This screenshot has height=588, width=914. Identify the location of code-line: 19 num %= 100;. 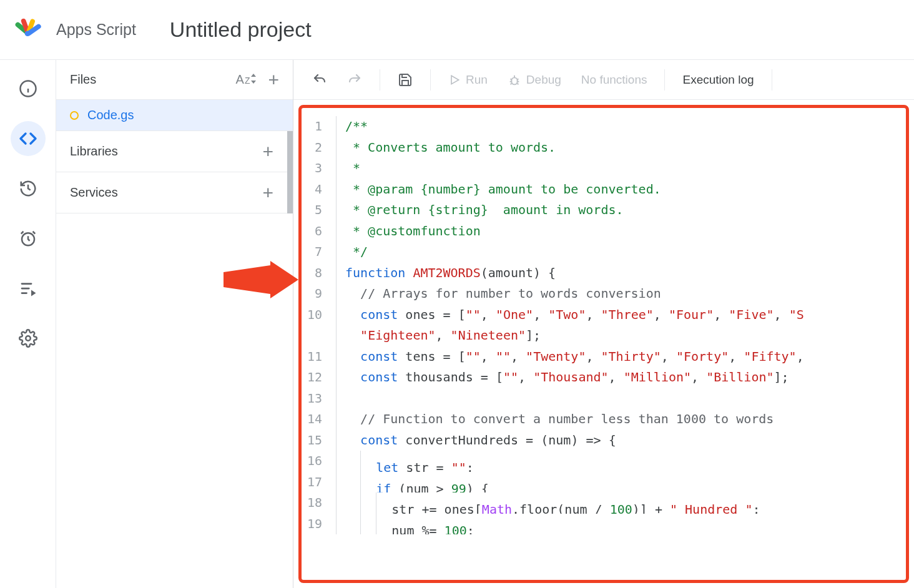
(604, 524).